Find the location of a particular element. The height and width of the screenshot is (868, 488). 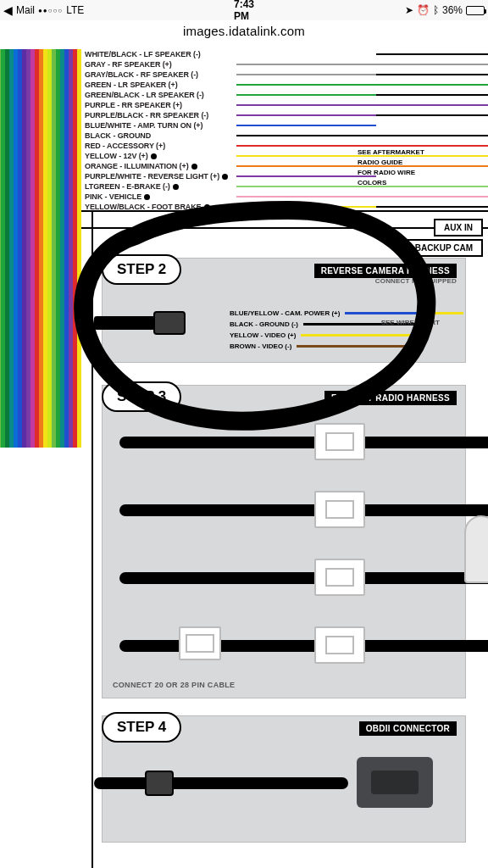

camera-wire-row: BROWN - VIDEO (-) is located at coordinates (347, 346).